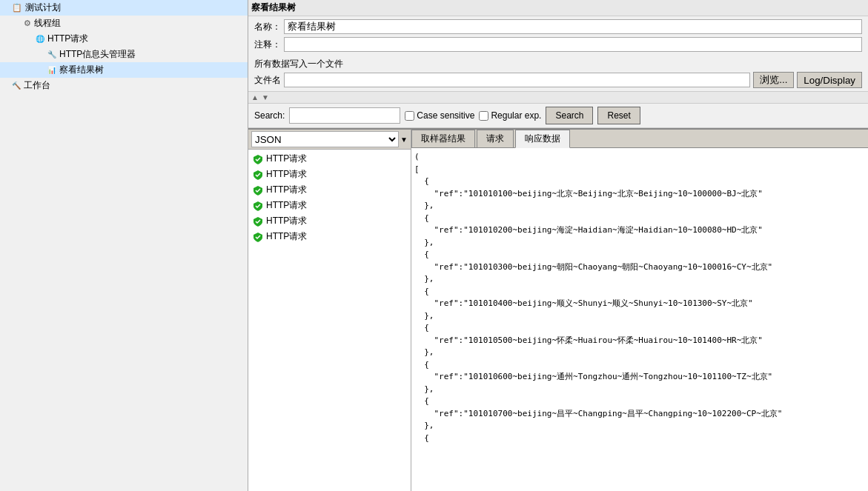  I want to click on filename-label: 文件名, so click(268, 80).